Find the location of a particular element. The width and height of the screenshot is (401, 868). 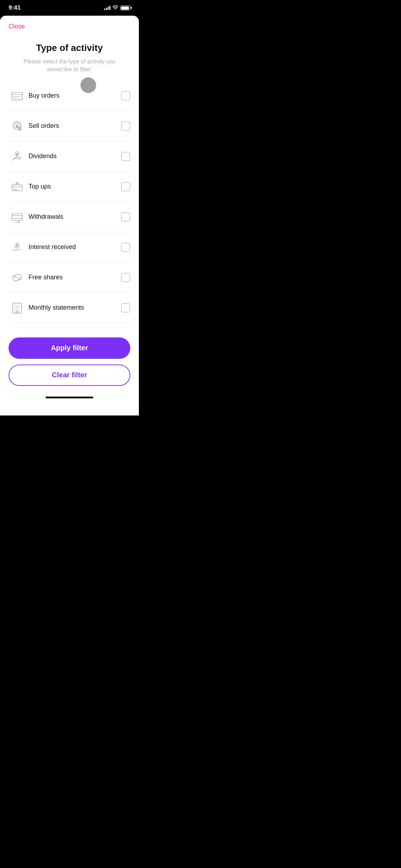

sell-orders-label: Sell orders is located at coordinates (75, 126).